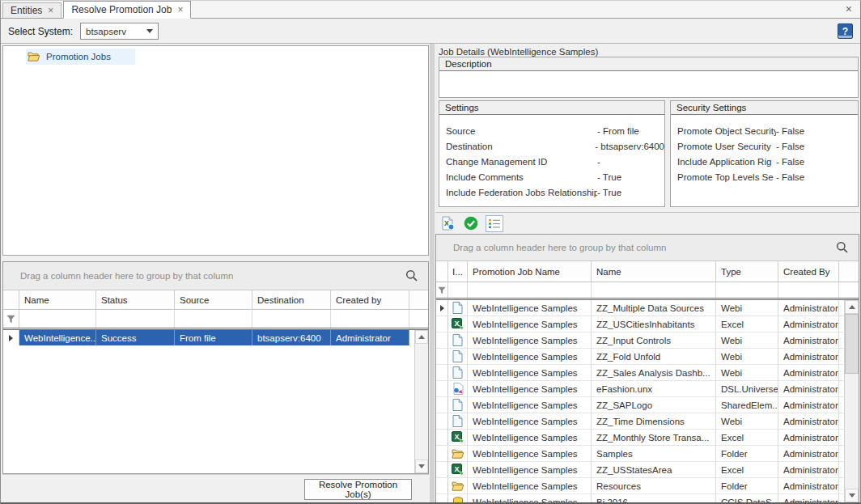 This screenshot has height=504, width=861. What do you see at coordinates (640, 498) in the screenshot?
I see `table-row: WebIntelligence SamplesBi 2016CCIS.DataS…` at bounding box center [640, 498].